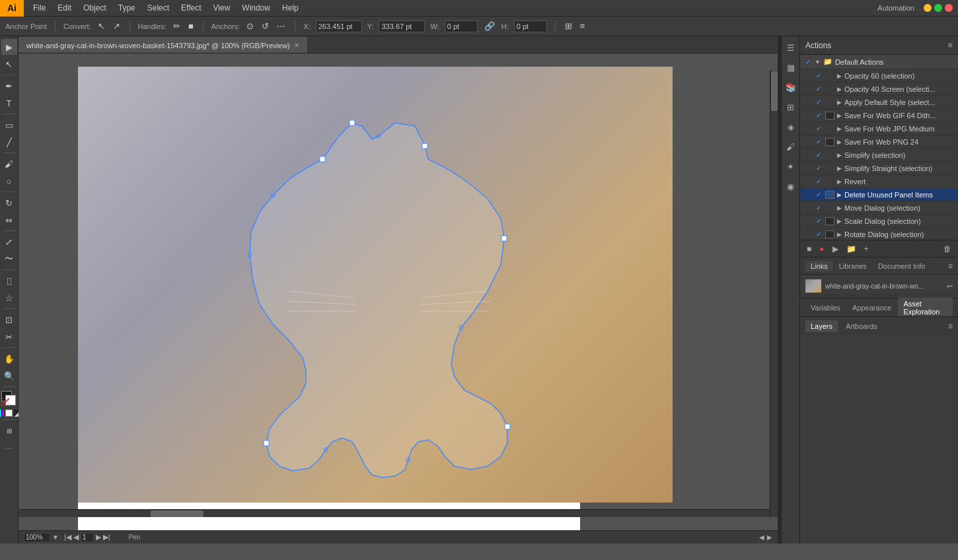 Image resolution: width=958 pixels, height=560 pixels. What do you see at coordinates (87, 538) in the screenshot?
I see `page-number-input` at bounding box center [87, 538].